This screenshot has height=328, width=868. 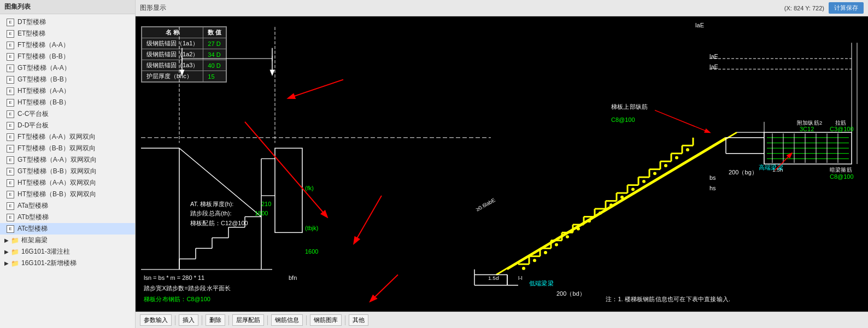 What do you see at coordinates (293, 278) in the screenshot?
I see `svg-text: bfn` at bounding box center [293, 278].